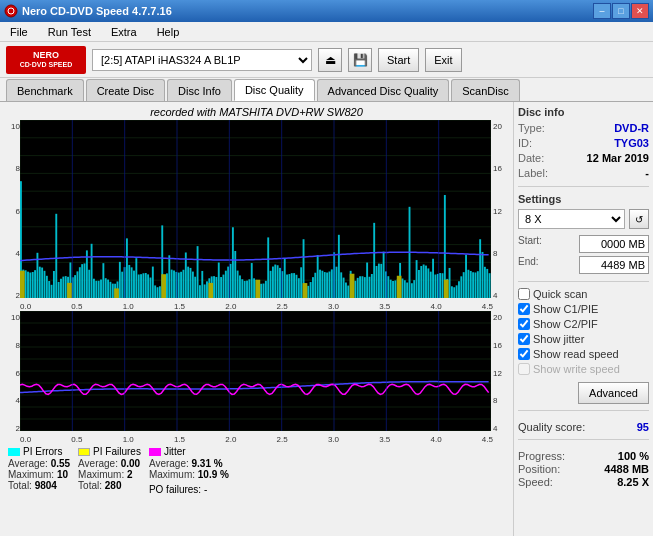 This screenshot has height=536, width=653. Describe the element at coordinates (12, 373) in the screenshot. I see `bottom-chart-y-left: 10 8 6 4 2` at that location.